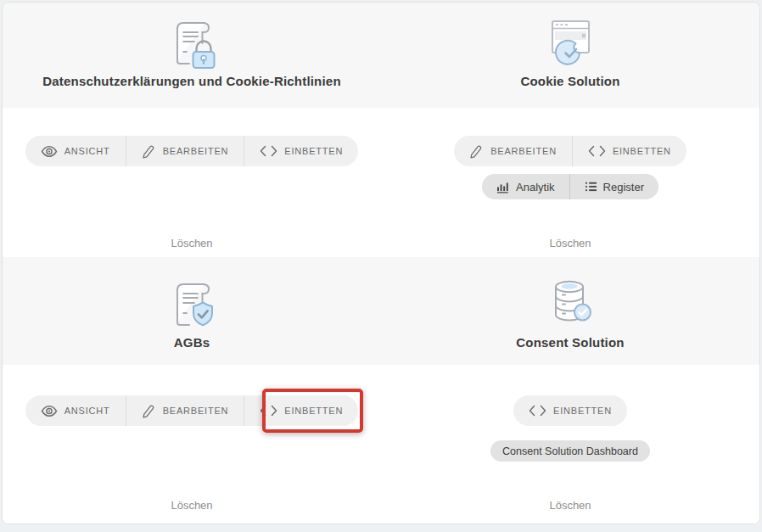 The height and width of the screenshot is (532, 762). Describe the element at coordinates (535, 187) in the screenshot. I see `button-label: Analytik` at that location.